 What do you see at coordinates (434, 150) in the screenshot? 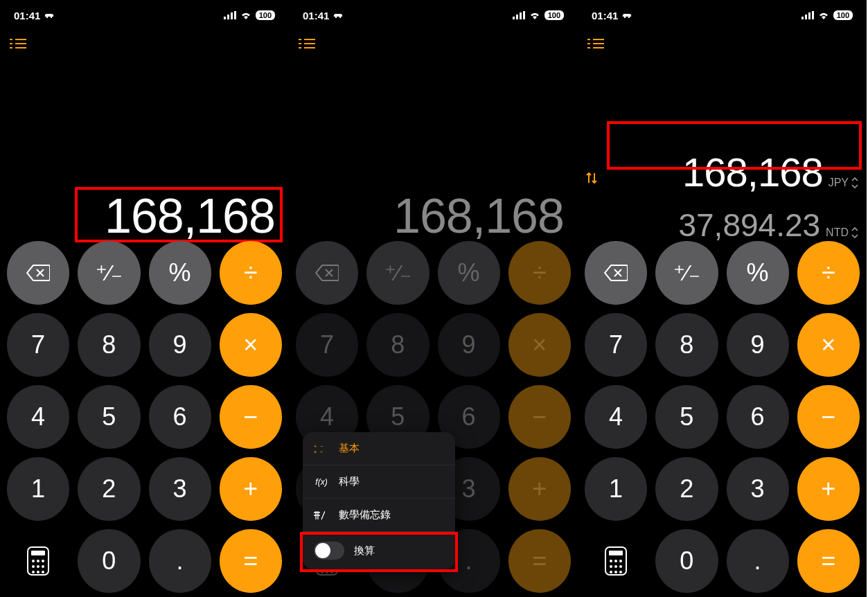
I see `display-area: 168,168` at bounding box center [434, 150].